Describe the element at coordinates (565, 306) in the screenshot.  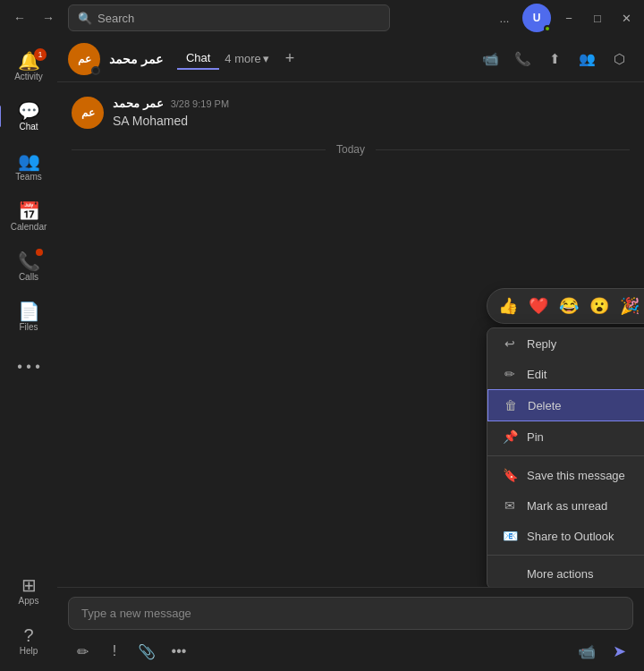
I see `reactions-bar: 👍 ❤️ 😂 😮 🎉 •••` at that location.